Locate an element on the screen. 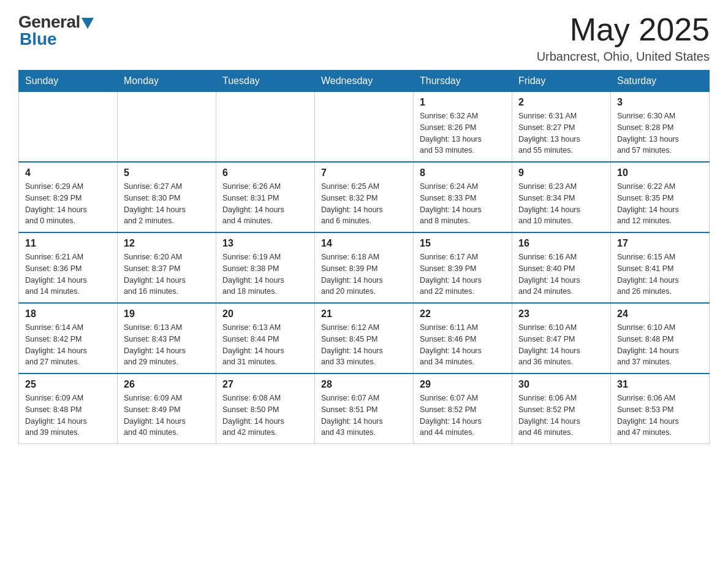 The width and height of the screenshot is (728, 563). logo-arrow-icon is located at coordinates (88, 23).